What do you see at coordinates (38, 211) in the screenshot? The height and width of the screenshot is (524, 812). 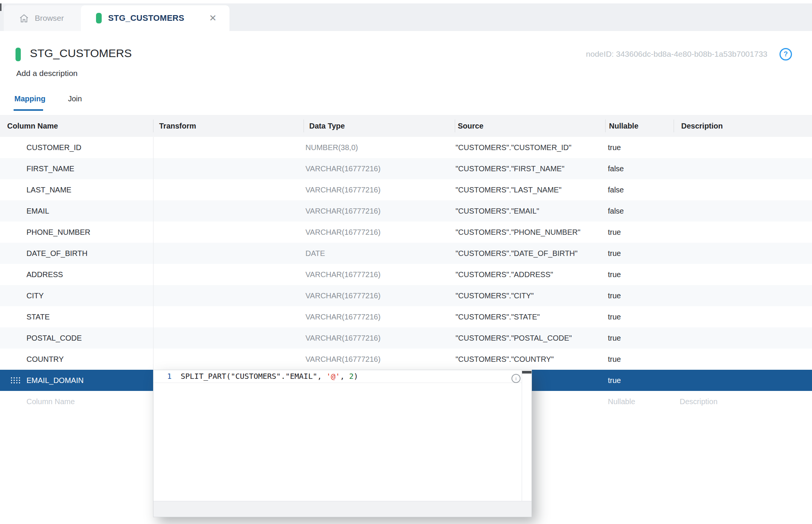 I see `column-name-cell: EMAIL` at bounding box center [38, 211].